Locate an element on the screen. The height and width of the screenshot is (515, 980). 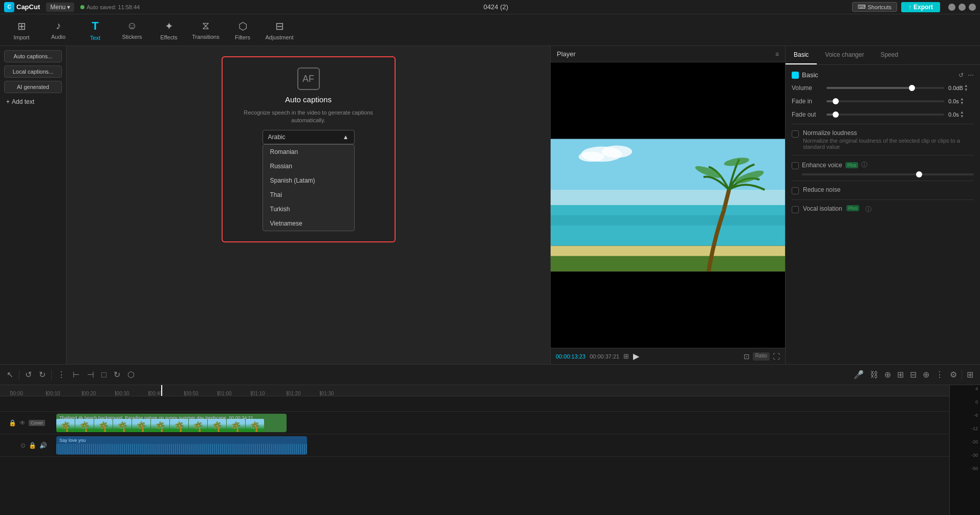
tl-cursor-tool: ↖ is located at coordinates (10, 374).